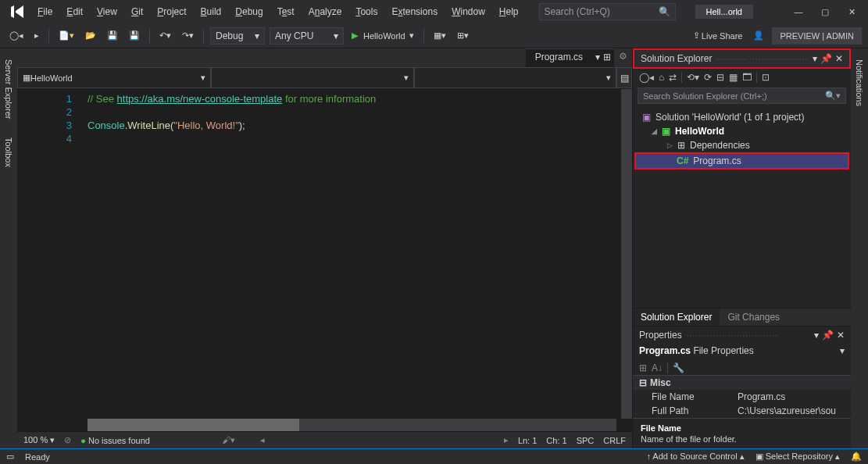 This screenshot has height=464, width=868. What do you see at coordinates (91, 36) in the screenshot?
I see `open-button: 📂` at bounding box center [91, 36].